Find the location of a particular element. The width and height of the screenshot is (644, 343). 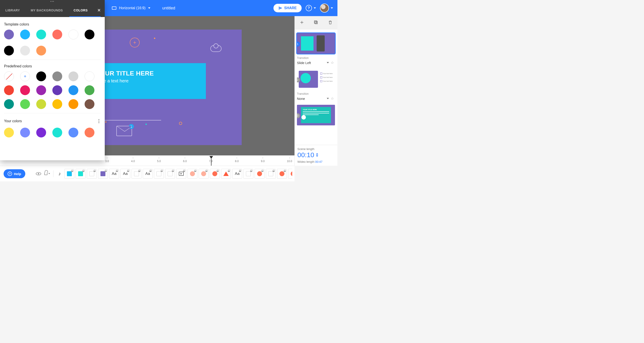

scene-thumbnail-2: 2 Your text hereYour text hereYour text … is located at coordinates (316, 79).